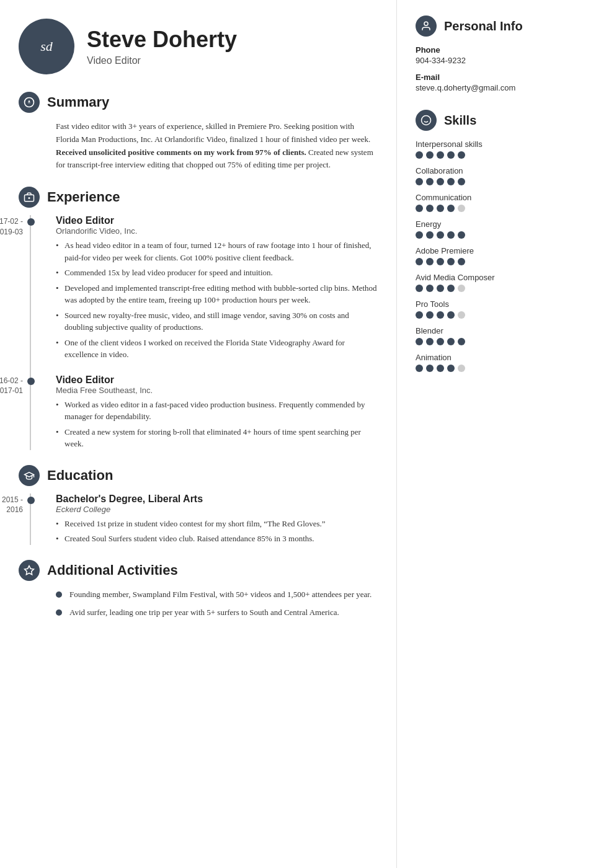  What do you see at coordinates (217, 294) in the screenshot?
I see `bullet-item: Developed and implemented transcript-fre…` at bounding box center [217, 294].